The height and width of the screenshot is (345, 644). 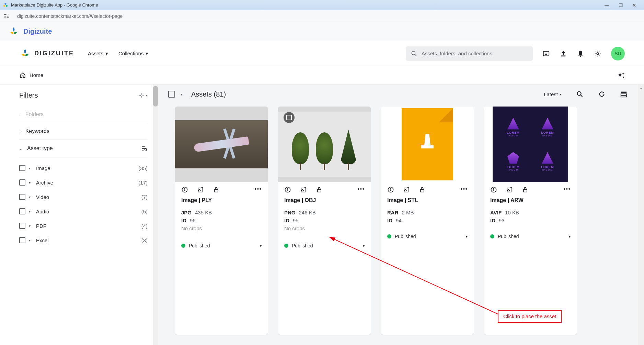 What do you see at coordinates (553, 94) in the screenshot?
I see `sort-dropdown: Latest ▾` at bounding box center [553, 94].